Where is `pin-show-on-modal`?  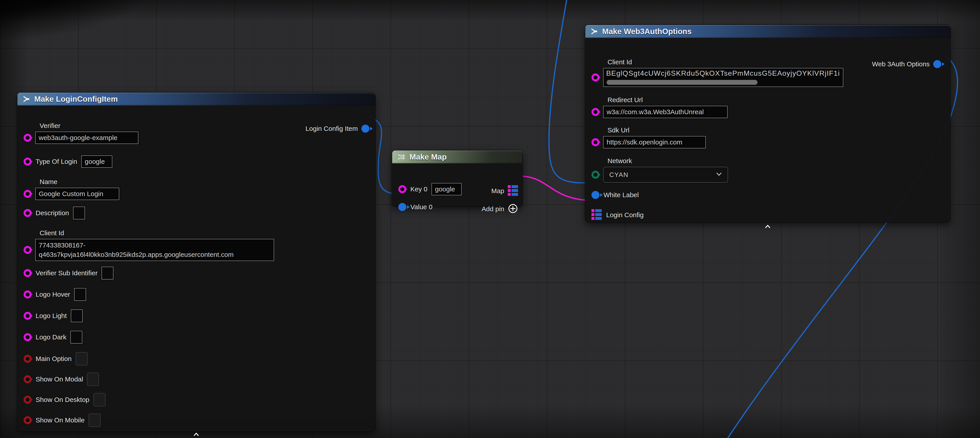
pin-show-on-modal is located at coordinates (27, 379).